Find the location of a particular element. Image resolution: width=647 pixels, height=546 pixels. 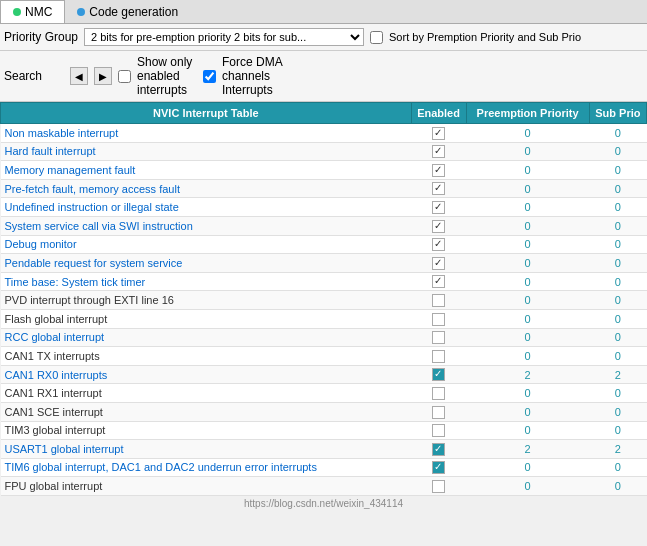

search-prev-button: ◀ is located at coordinates (79, 76).